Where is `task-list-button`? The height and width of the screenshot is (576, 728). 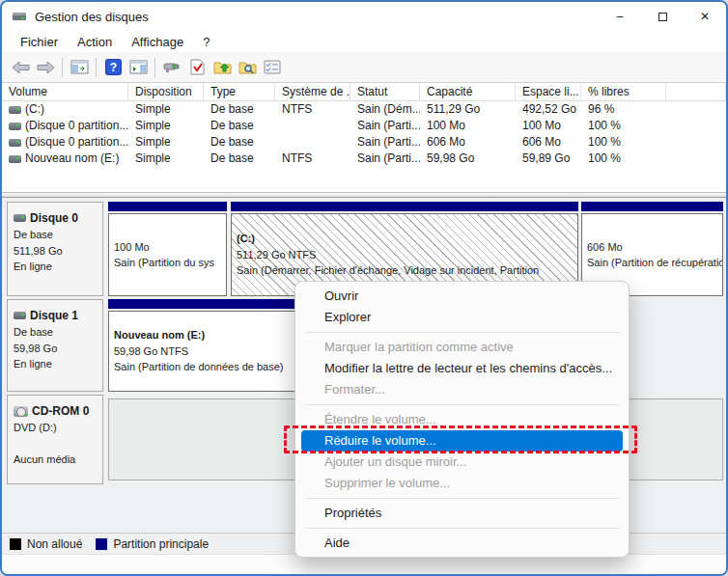 task-list-button is located at coordinates (272, 68).